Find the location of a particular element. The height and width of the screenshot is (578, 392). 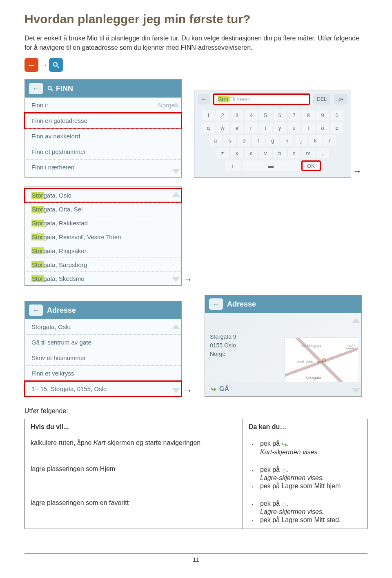

key-5: 5 is located at coordinates (265, 115).